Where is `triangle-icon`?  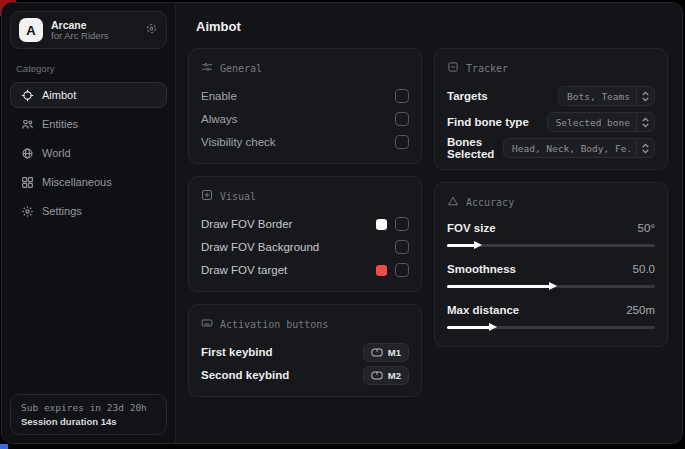
triangle-icon is located at coordinates (453, 202).